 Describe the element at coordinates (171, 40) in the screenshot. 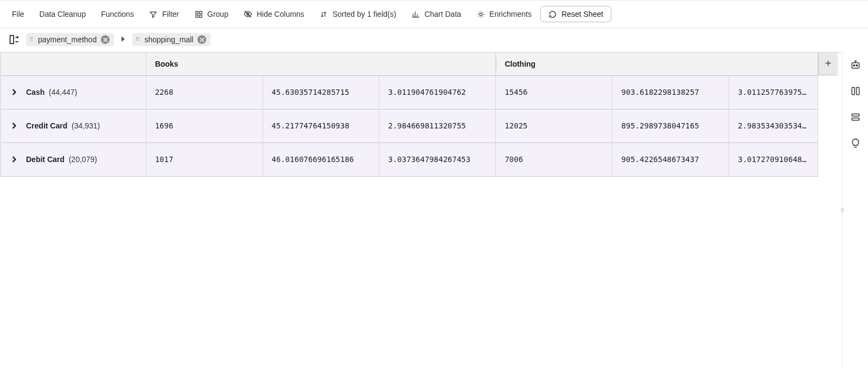

I see `group-chip-shopping-mall: ⠿ shopping_mall` at that location.